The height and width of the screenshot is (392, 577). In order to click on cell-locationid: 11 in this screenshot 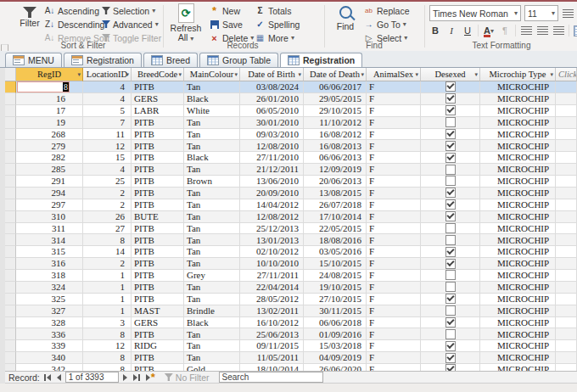, I will do `click(107, 135)`.